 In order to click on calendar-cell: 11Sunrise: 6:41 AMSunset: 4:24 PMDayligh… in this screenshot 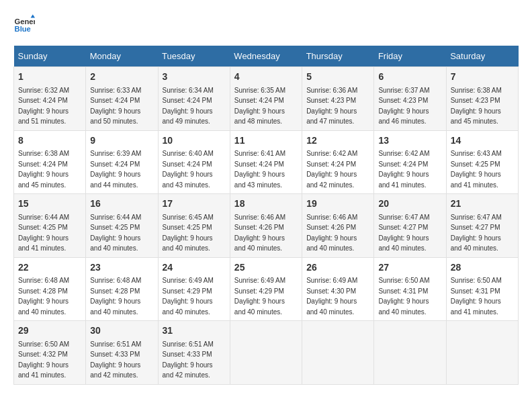, I will do `click(266, 163)`.